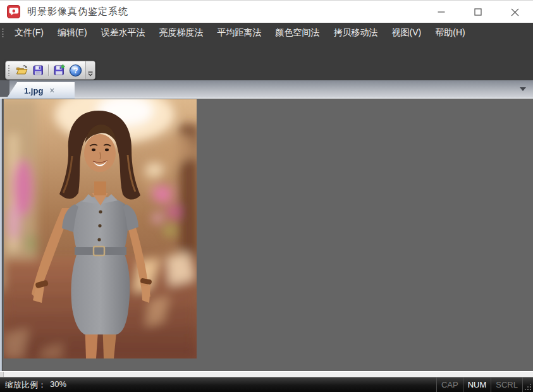 The width and height of the screenshot is (533, 392). Describe the element at coordinates (90, 74) in the screenshot. I see `toolbar-overflow-icon` at that location.